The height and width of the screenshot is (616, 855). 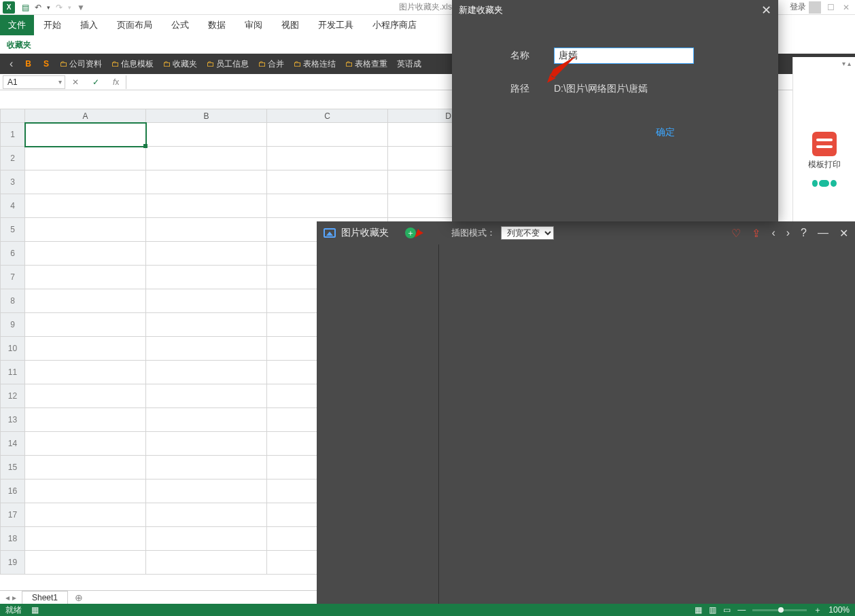 I want to click on menu-dev: 开发工具, so click(x=336, y=25).